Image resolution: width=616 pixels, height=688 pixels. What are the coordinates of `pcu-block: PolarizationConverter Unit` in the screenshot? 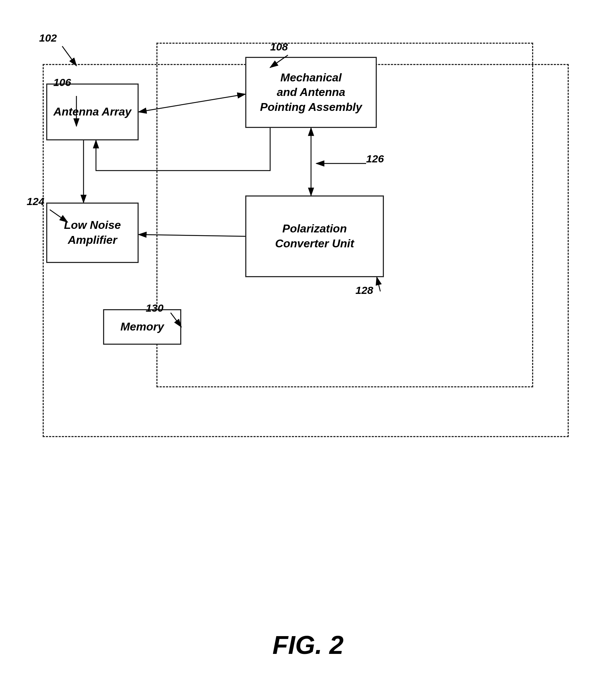 It's located at (315, 236).